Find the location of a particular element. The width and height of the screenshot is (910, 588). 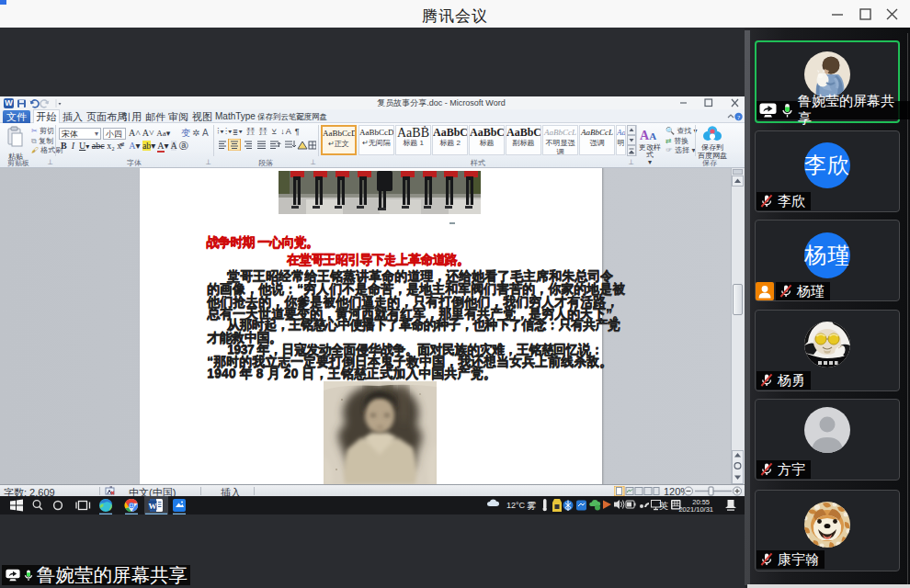

svg-text: A is located at coordinates (206, 132).